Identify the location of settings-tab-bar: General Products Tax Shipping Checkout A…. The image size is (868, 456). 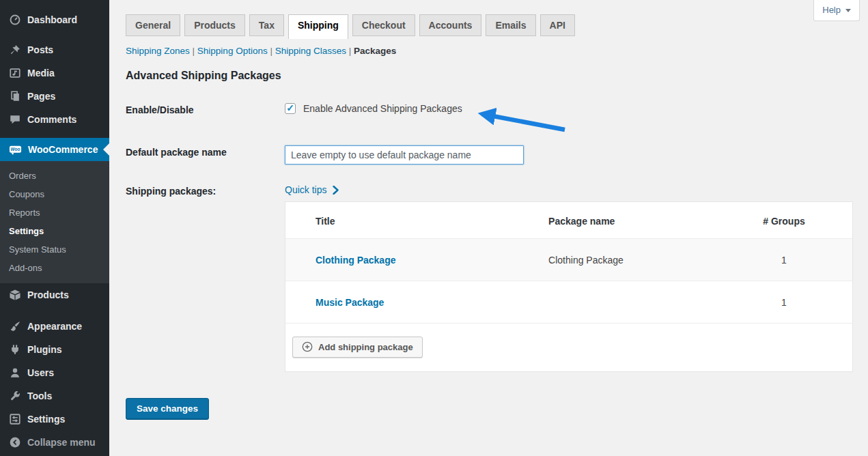
(489, 19).